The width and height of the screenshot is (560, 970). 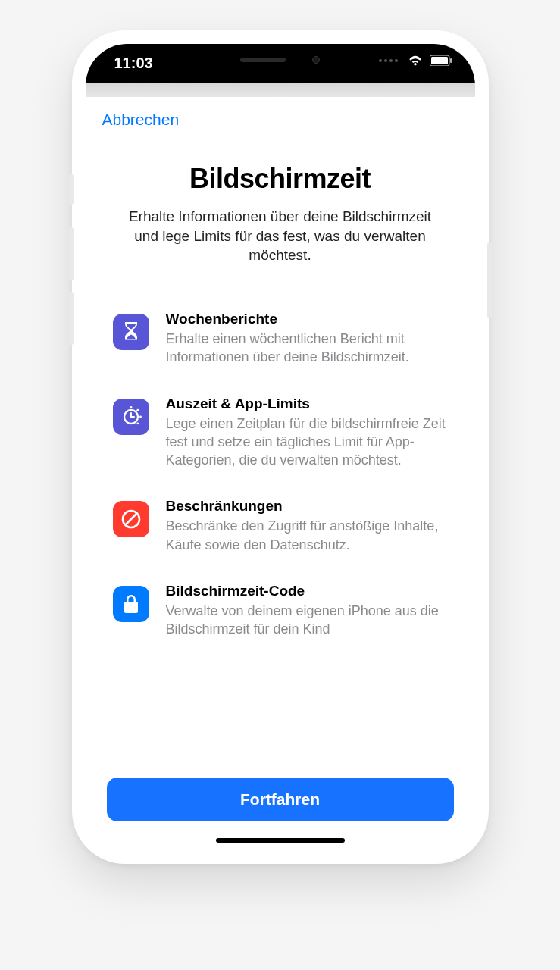 What do you see at coordinates (282, 526) in the screenshot?
I see `feature-restrictions: Beschränkungen Beschränke den Zugriff fü…` at bounding box center [282, 526].